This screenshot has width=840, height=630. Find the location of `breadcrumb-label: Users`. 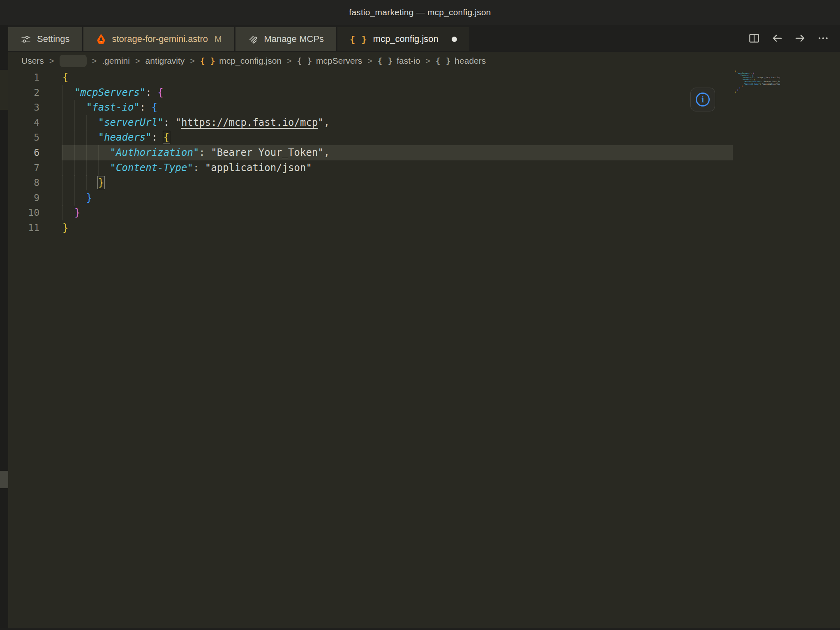

breadcrumb-label: Users is located at coordinates (33, 61).